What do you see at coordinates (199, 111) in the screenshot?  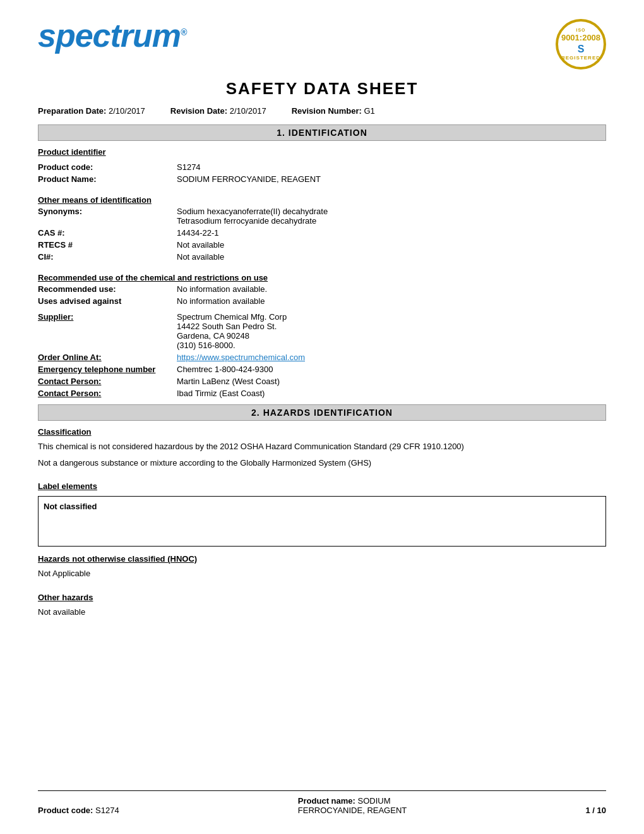 I see `revision-date-label: Revision Date:` at bounding box center [199, 111].